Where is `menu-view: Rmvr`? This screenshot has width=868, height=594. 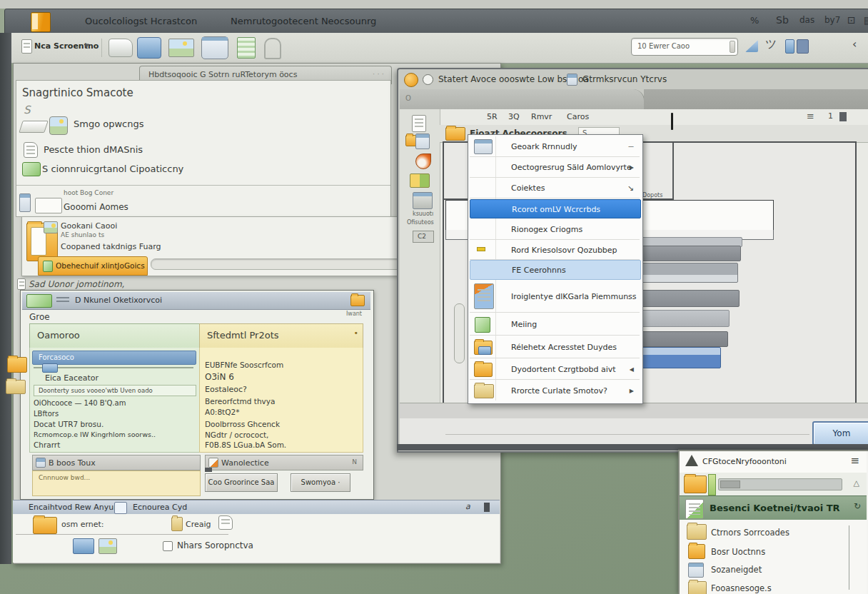 menu-view: Rmvr is located at coordinates (541, 117).